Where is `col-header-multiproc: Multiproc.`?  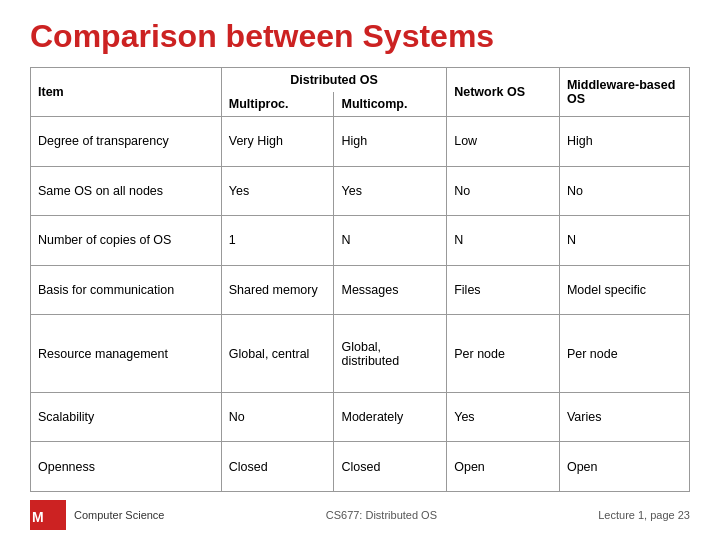
col-header-multiproc: Multiproc. is located at coordinates (278, 104).